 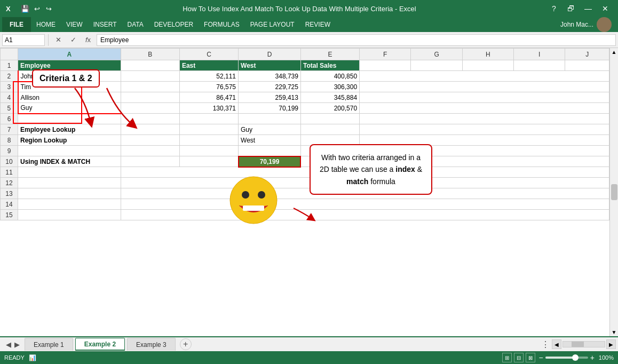 What do you see at coordinates (540, 54) in the screenshot?
I see `col-header-i: I` at bounding box center [540, 54].